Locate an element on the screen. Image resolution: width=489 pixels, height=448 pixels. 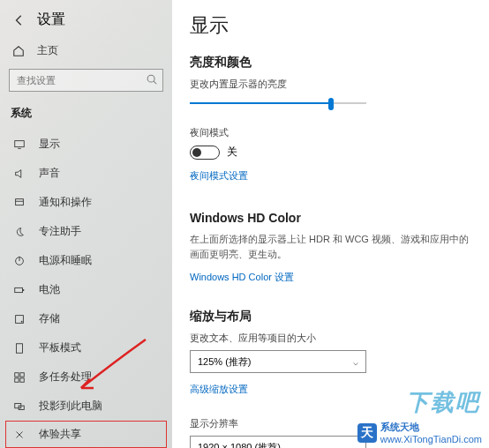
sidebar-item-battery: 电池 is located at coordinates (87, 289).